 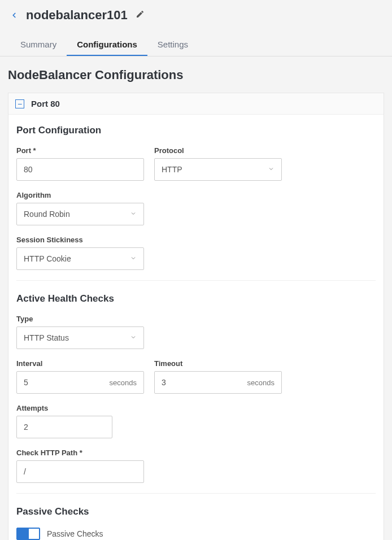 What do you see at coordinates (25, 472) in the screenshot?
I see `http-path-value: /` at bounding box center [25, 472].